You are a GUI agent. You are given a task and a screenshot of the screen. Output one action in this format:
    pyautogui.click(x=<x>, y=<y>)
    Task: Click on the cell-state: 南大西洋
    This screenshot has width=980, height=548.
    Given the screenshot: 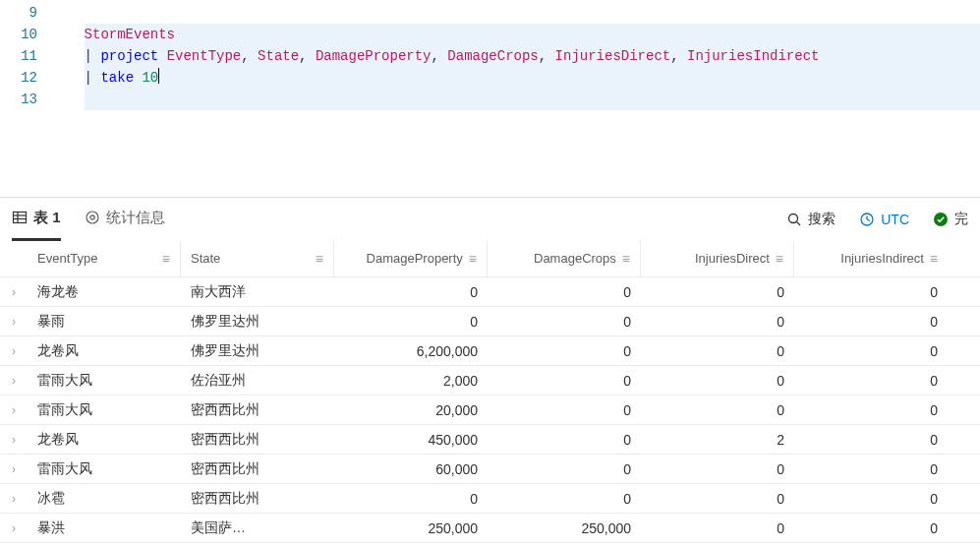 What is the action you would take?
    pyautogui.click(x=258, y=292)
    